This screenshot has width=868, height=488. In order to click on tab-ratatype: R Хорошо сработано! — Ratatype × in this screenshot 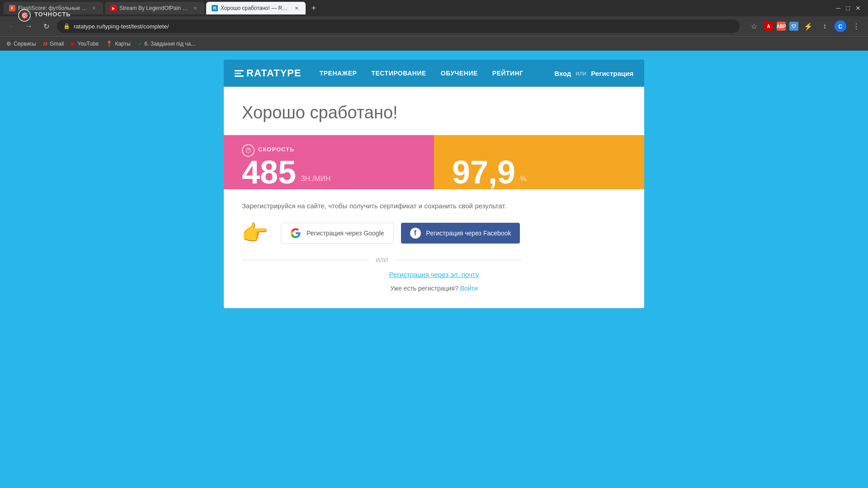, I will do `click(256, 8)`.